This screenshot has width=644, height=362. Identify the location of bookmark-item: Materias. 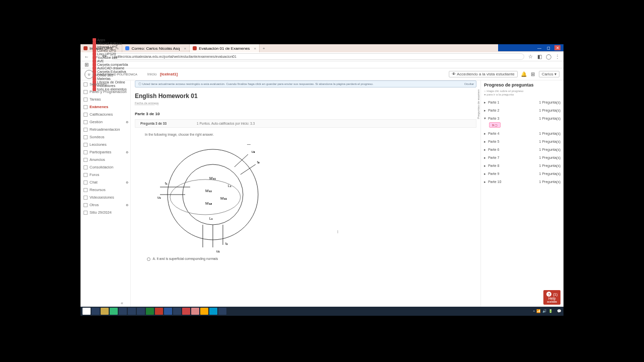
(110, 78).